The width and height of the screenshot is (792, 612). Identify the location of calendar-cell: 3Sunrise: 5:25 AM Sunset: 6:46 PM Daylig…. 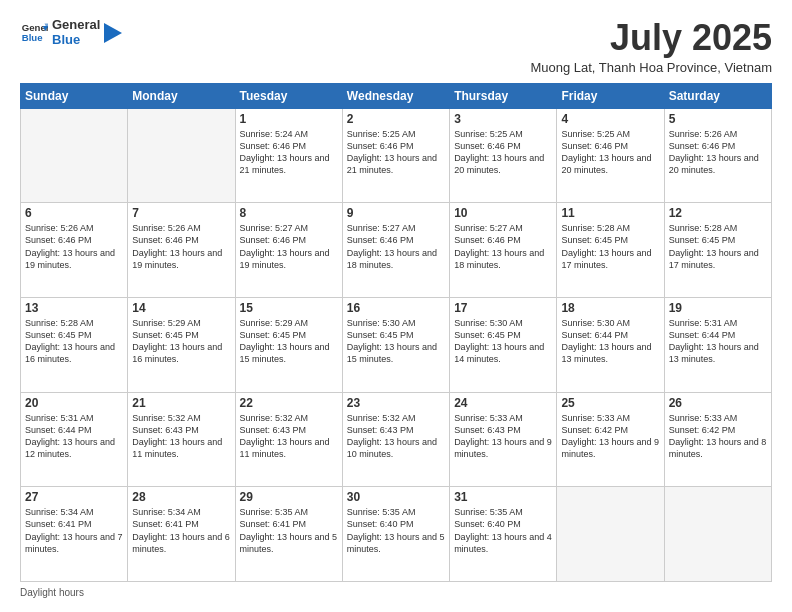
(504, 156).